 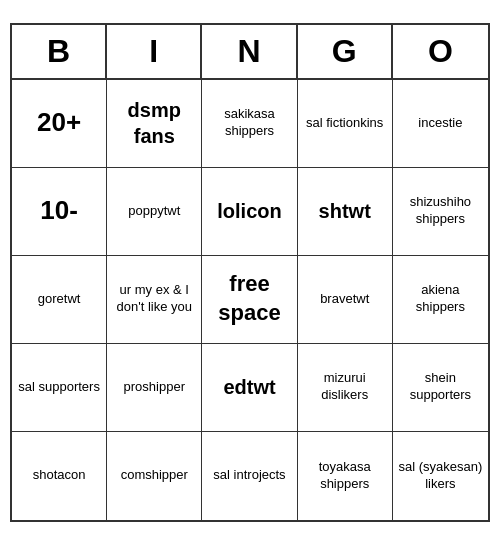 I want to click on header-letter: I, so click(x=154, y=52).